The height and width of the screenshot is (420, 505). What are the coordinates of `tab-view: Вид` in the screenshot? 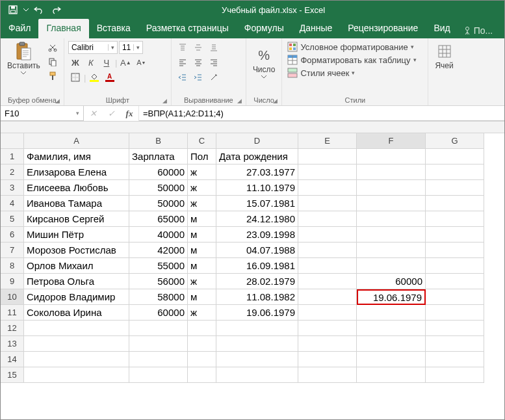 It's located at (442, 29).